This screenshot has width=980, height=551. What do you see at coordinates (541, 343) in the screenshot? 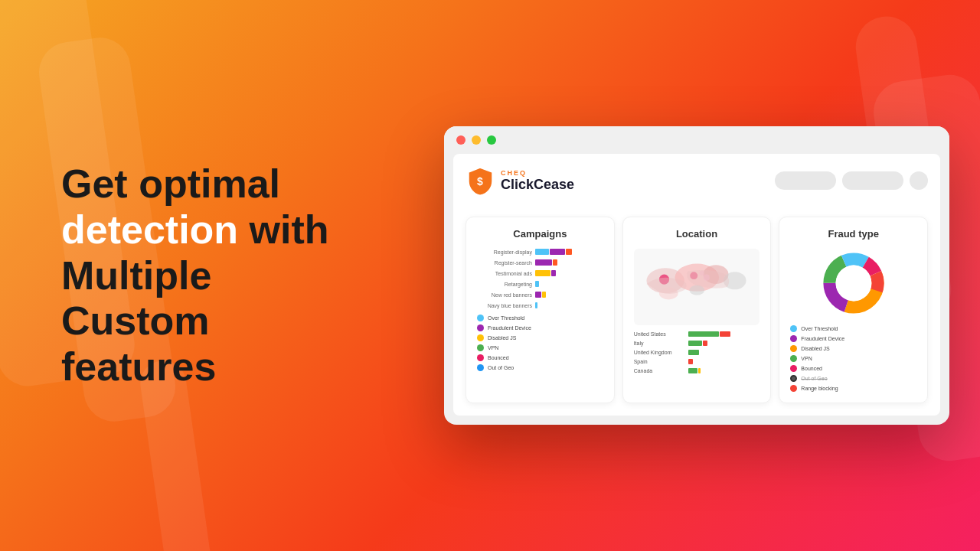
I see `campaigns-legend: Over Threshold Fraudulent Device Disable…` at bounding box center [541, 343].